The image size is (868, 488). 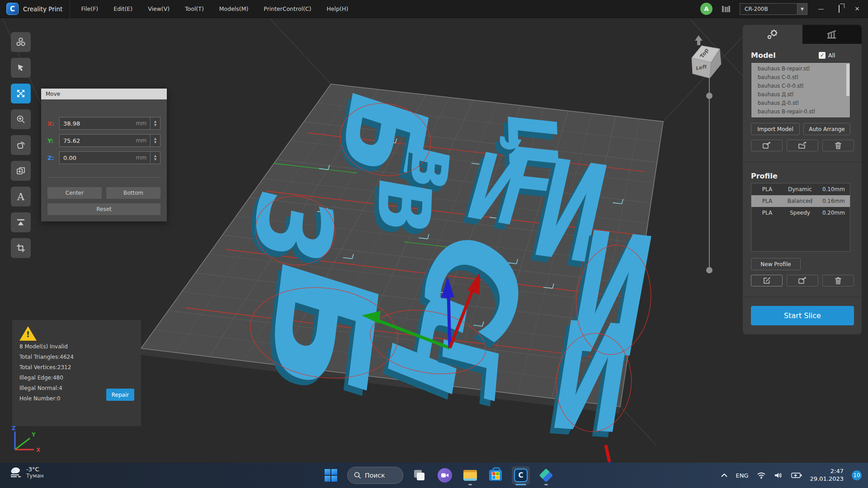 I want to click on model-list-item: bauhaus Д.stl, so click(x=804, y=95).